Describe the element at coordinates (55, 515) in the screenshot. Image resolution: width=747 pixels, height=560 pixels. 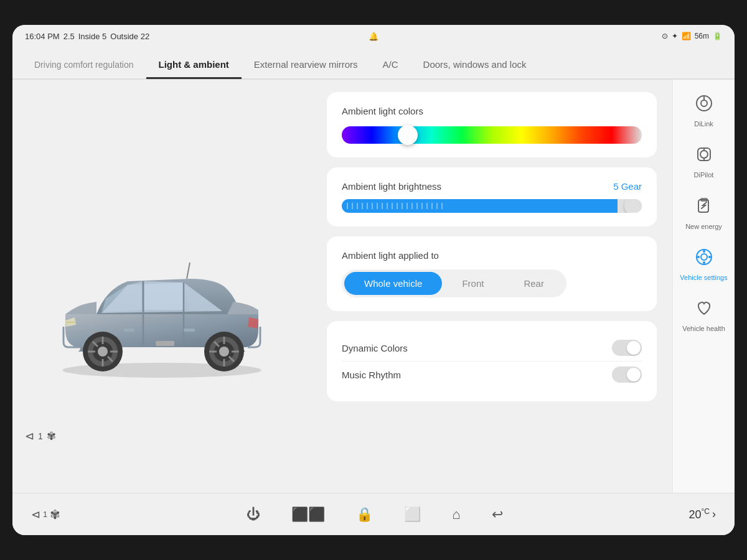
I see `fan-wheel-icon: ✾` at that location.